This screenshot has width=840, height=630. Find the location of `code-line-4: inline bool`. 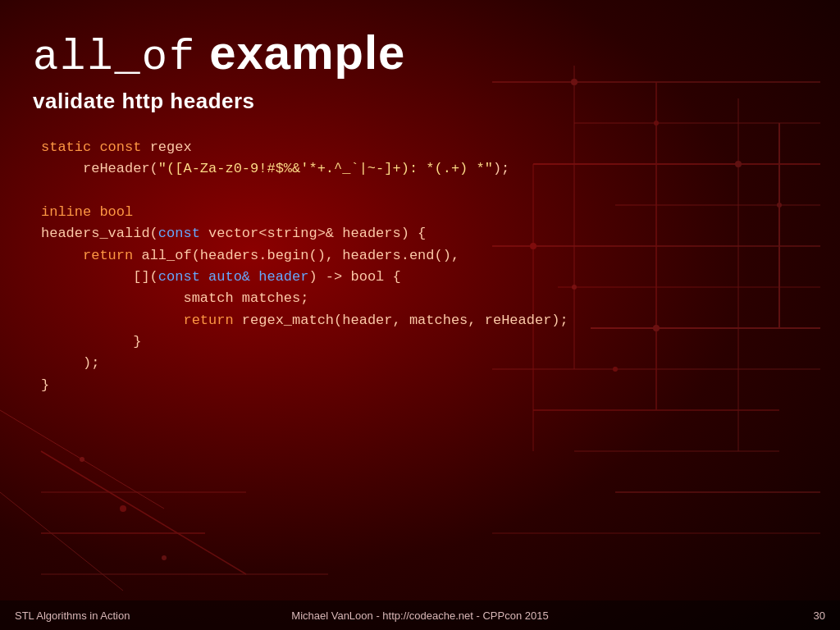

code-line-4: inline bool is located at coordinates (424, 212).